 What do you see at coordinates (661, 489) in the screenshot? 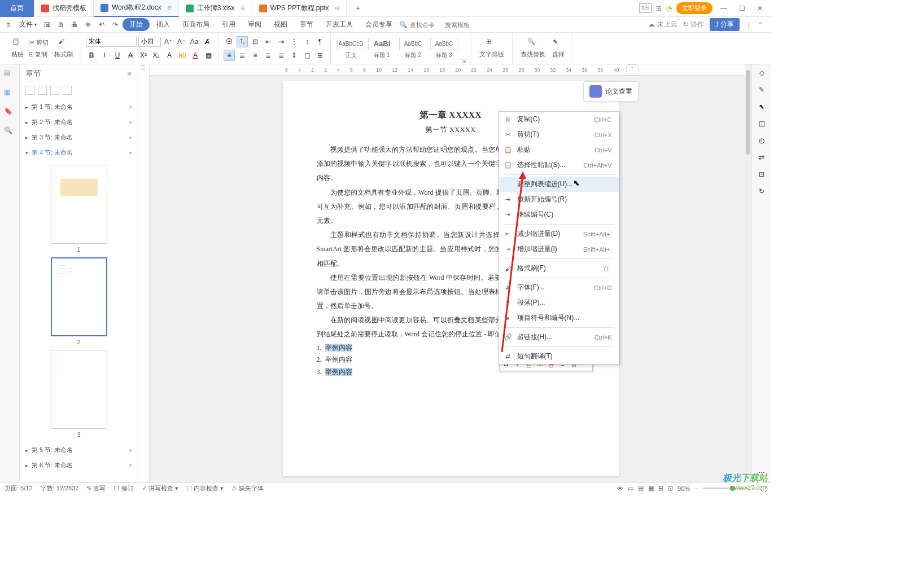
I see `view-outline-icon: ⊞` at bounding box center [661, 489].